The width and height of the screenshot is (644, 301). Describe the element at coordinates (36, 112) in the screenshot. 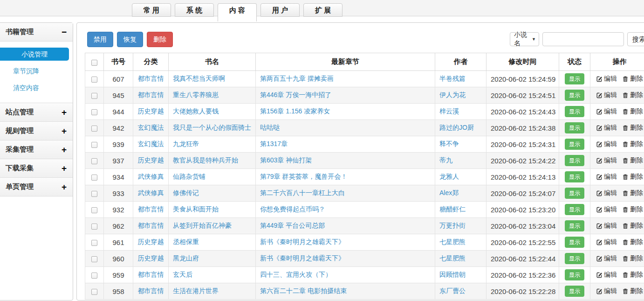

I see `sidebar-section-1: 站点管理+` at that location.